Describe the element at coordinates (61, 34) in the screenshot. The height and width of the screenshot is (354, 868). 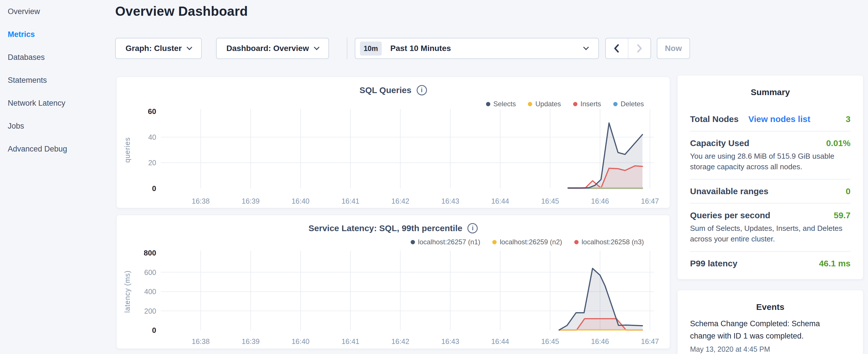
I see `sidebar-item-metrics: Metrics` at that location.